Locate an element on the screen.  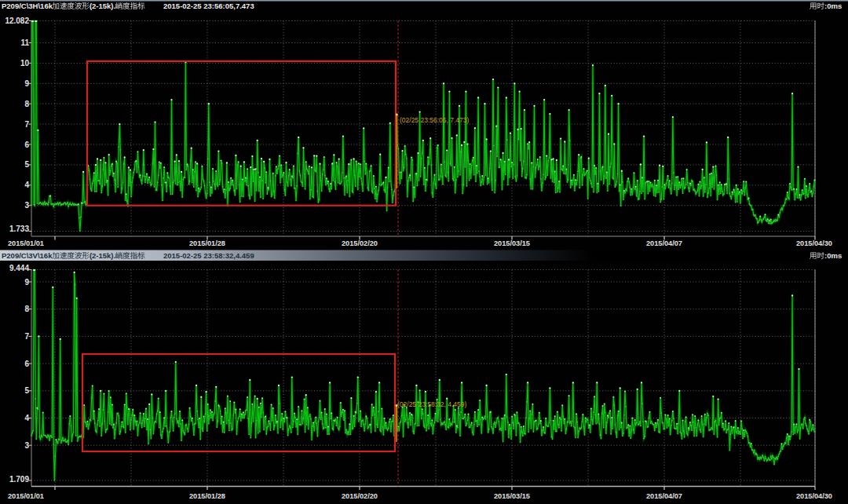
svg-text: P209/C\3H\16k is located at coordinates (27, 6).